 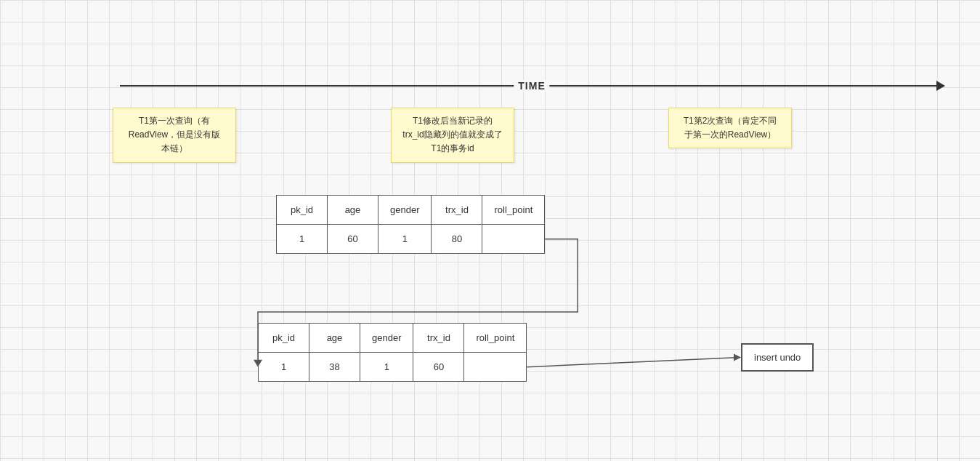 I want to click on sticky-note-3: T1第2次查询（肯定不同于第一次的ReadView）, so click(x=730, y=128).